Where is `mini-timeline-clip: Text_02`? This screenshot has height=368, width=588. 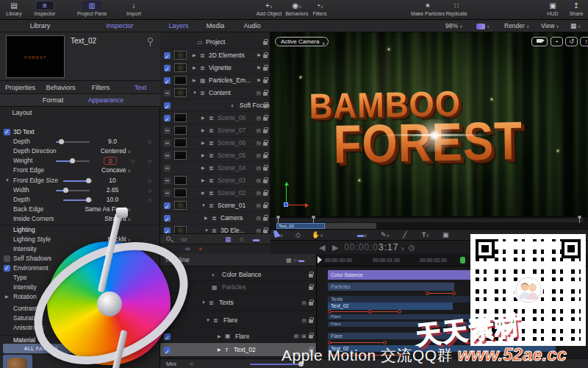 mini-timeline-clip: Text_02 is located at coordinates (301, 226).